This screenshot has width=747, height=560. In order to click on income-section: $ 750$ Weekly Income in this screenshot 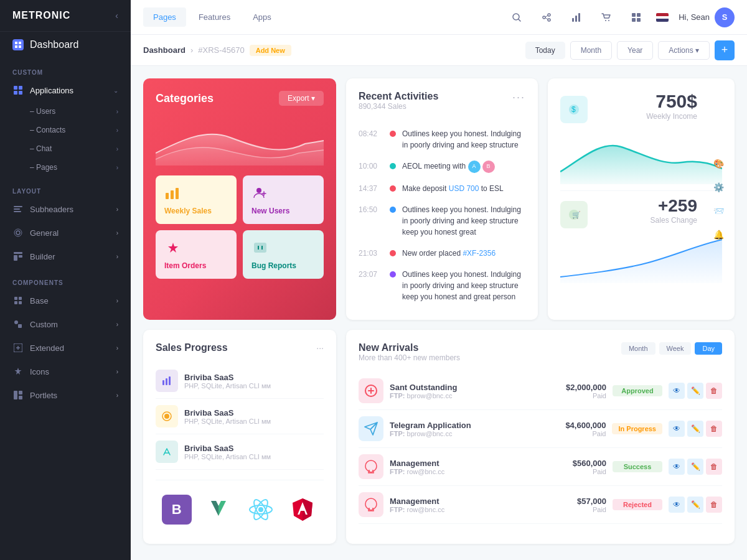, I will do `click(641, 107)`.